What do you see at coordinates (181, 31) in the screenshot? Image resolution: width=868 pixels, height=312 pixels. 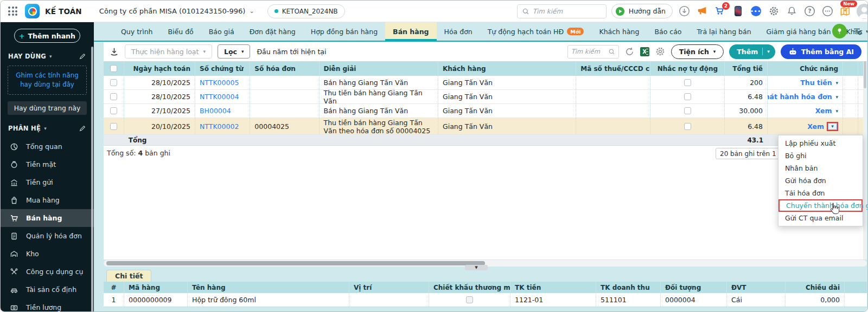 I see `tab-bieu-do: Biểu đồ` at bounding box center [181, 31].